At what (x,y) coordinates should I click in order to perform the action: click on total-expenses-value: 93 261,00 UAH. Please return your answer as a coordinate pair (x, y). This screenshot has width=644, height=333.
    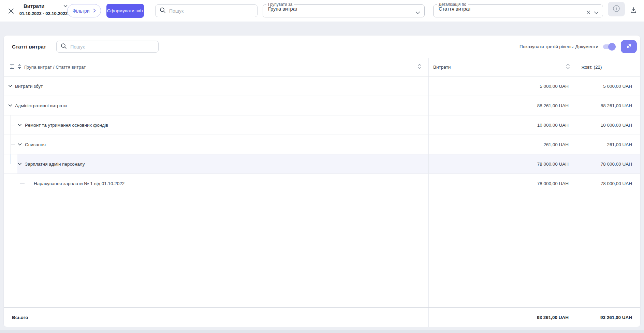
    Looking at the image, I should click on (503, 317).